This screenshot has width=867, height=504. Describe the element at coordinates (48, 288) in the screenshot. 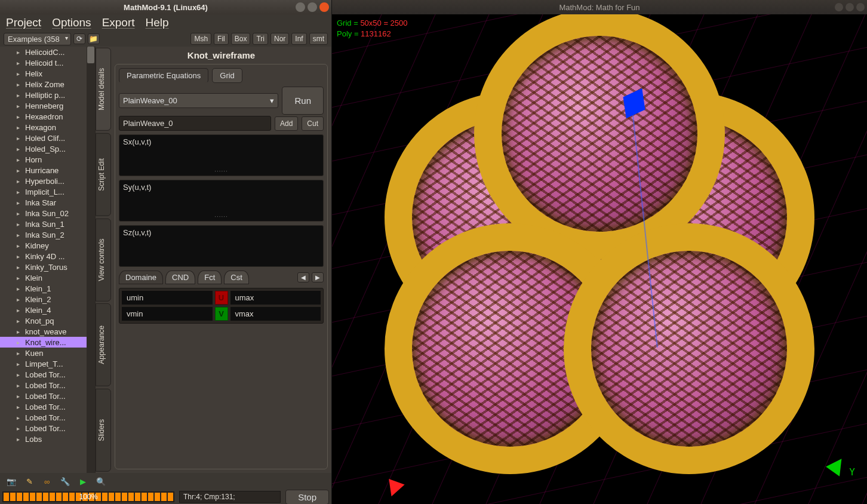

I see `tree-item: Klein_1` at that location.